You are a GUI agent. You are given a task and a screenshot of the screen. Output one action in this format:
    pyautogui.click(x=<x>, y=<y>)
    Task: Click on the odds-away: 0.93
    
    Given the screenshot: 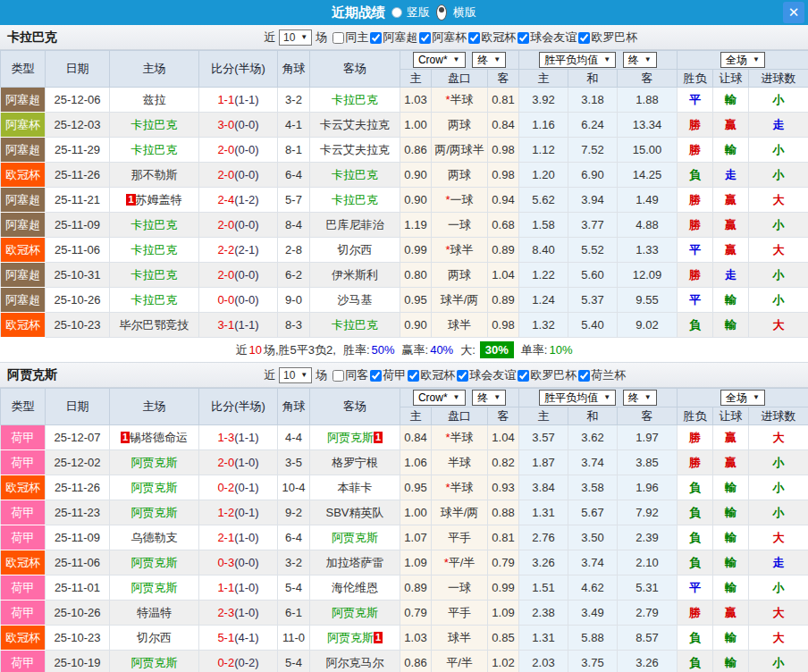 What is the action you would take?
    pyautogui.click(x=504, y=488)
    